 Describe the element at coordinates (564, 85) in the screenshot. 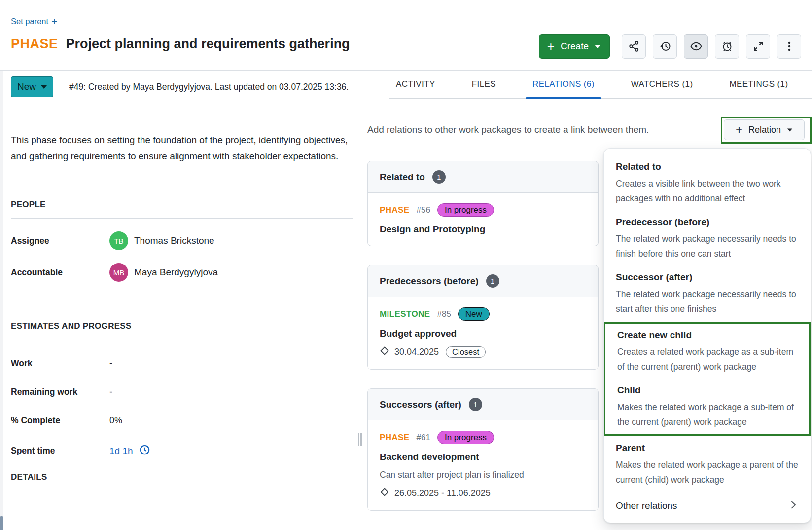

I see `tab-relations: RELATIONS (6)` at that location.